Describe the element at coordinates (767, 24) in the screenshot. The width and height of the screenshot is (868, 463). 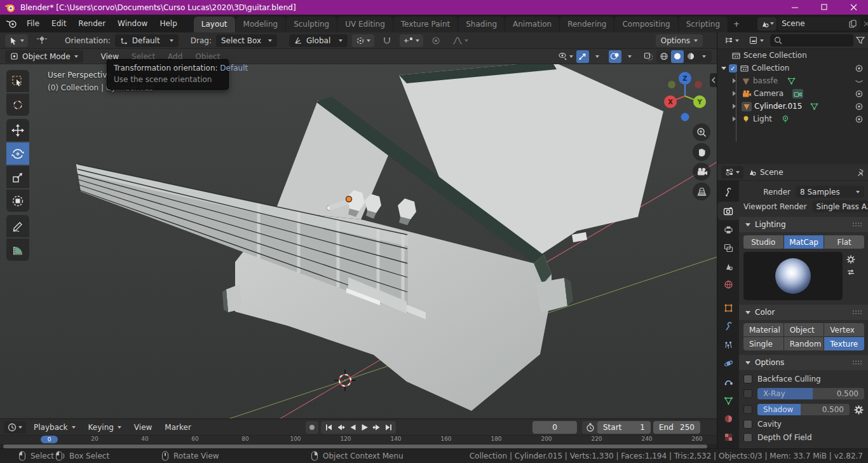
I see `scene-datablock-icon` at that location.